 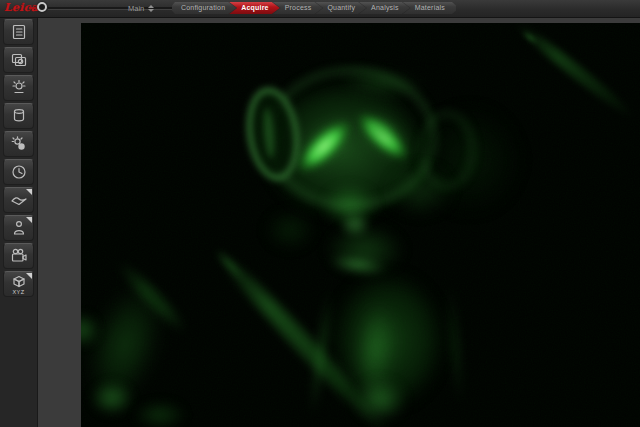 I want to click on timer-icon, so click(x=19, y=172).